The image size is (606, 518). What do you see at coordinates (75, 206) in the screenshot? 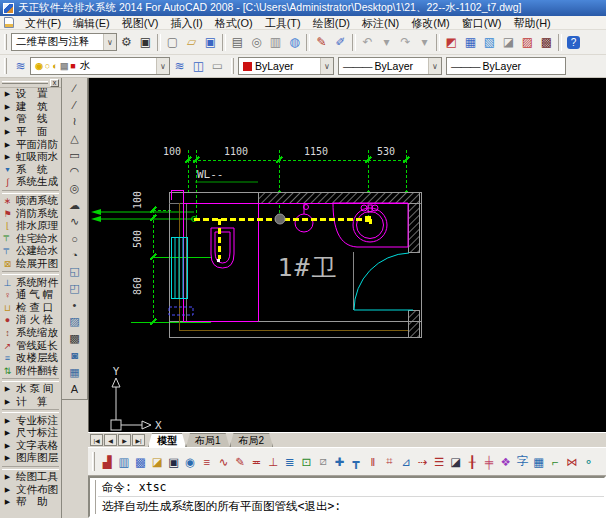
I see `revcloud-icon: ☁` at bounding box center [75, 206].